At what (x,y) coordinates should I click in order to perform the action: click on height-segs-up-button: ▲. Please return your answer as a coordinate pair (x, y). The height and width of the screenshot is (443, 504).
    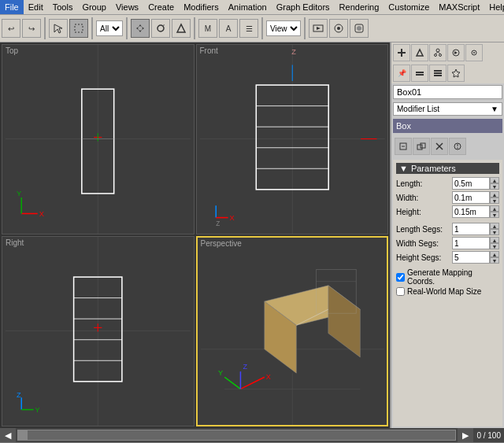
    Looking at the image, I should click on (495, 254).